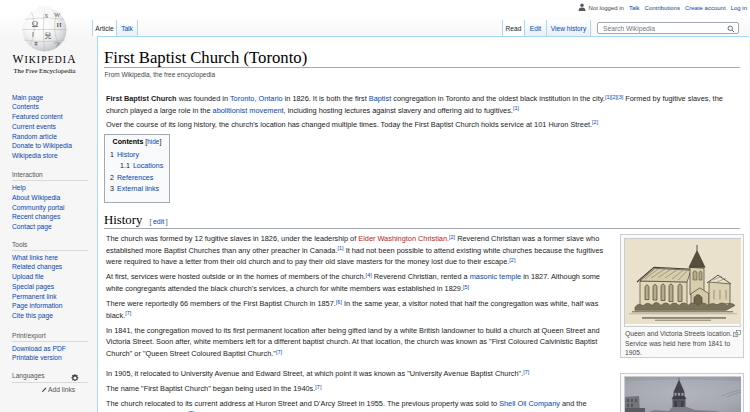  What do you see at coordinates (46, 16) in the screenshot?
I see `svg-text: Χ` at bounding box center [46, 16].